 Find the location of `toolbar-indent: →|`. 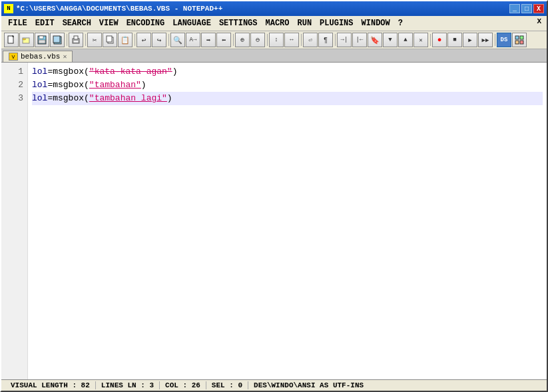

toolbar-indent: →| is located at coordinates (344, 40).